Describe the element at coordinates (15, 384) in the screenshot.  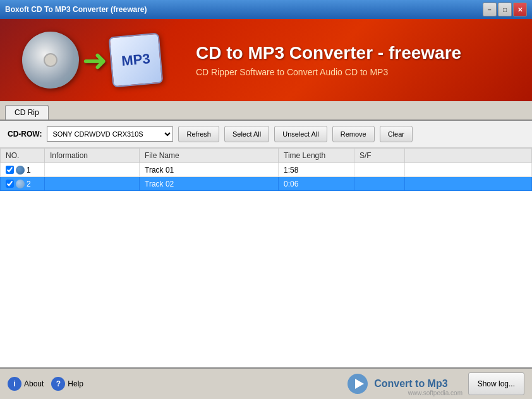
I see `info-icon: i` at that location.